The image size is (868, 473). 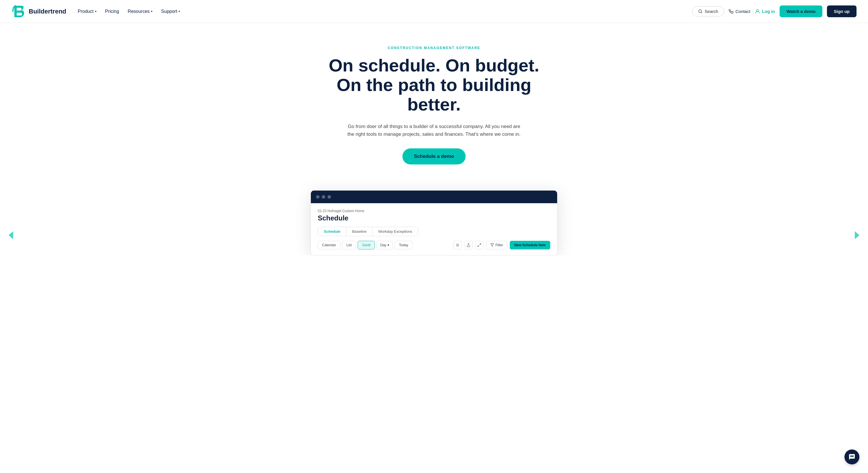 What do you see at coordinates (434, 218) in the screenshot?
I see `app-page-title: Schedule` at bounding box center [434, 218].